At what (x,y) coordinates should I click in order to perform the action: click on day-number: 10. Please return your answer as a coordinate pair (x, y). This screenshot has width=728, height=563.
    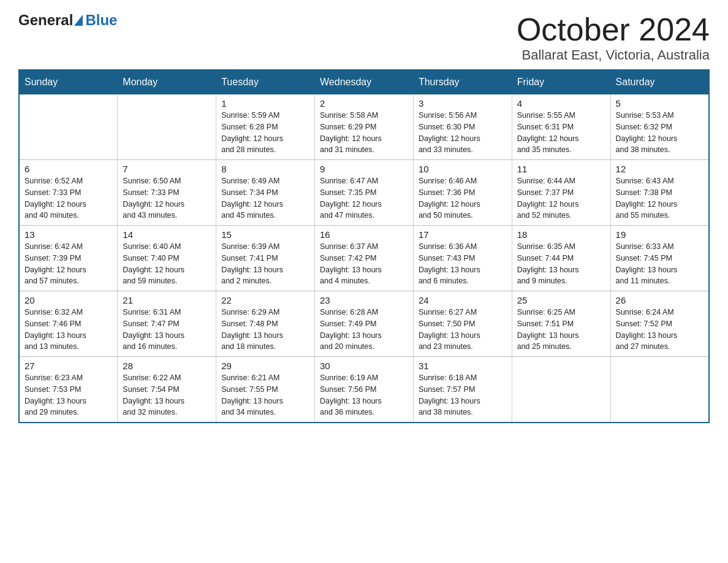
    Looking at the image, I should click on (463, 169).